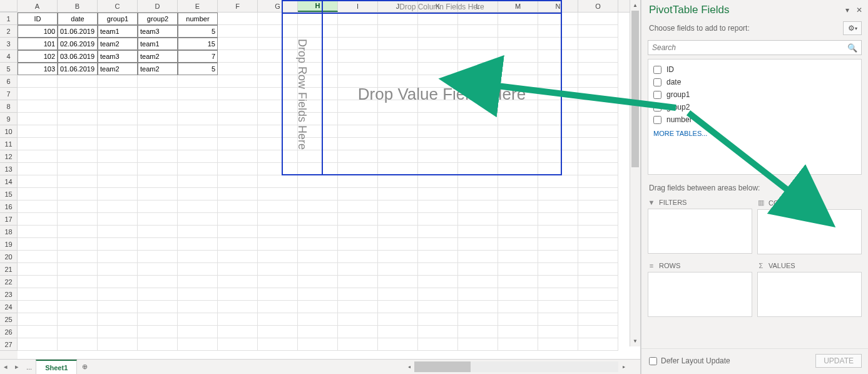 The height and width of the screenshot is (374, 868). Describe the element at coordinates (38, 31) in the screenshot. I see `cell: 100` at that location.